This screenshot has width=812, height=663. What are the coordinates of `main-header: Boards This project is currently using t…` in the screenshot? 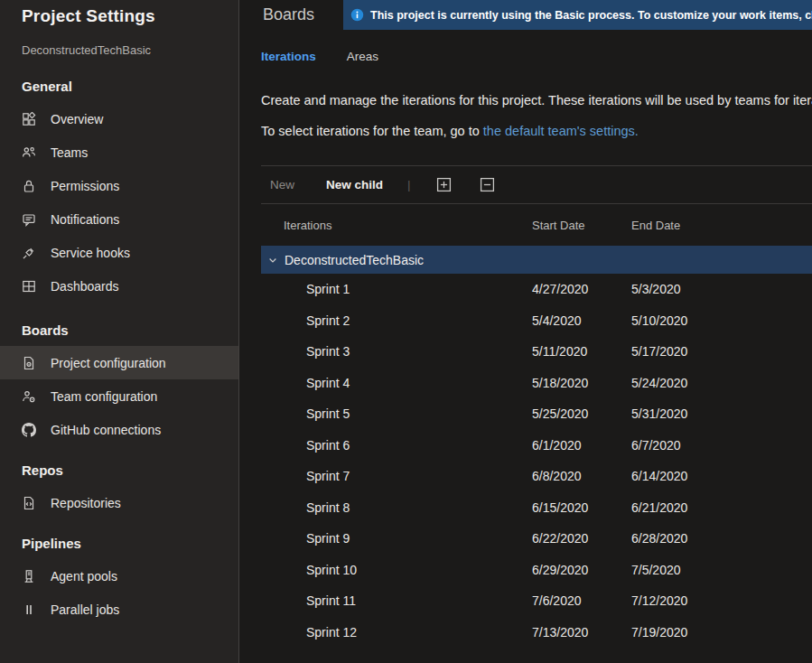 It's located at (526, 14).